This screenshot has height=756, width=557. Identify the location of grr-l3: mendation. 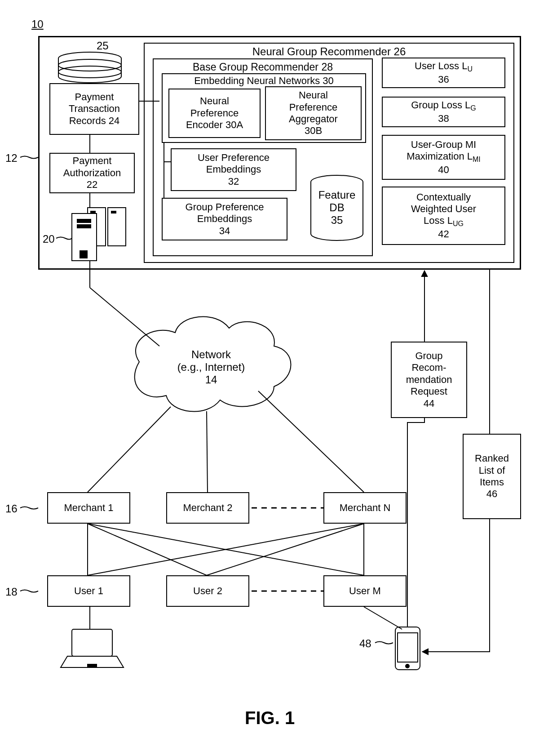
(429, 380).